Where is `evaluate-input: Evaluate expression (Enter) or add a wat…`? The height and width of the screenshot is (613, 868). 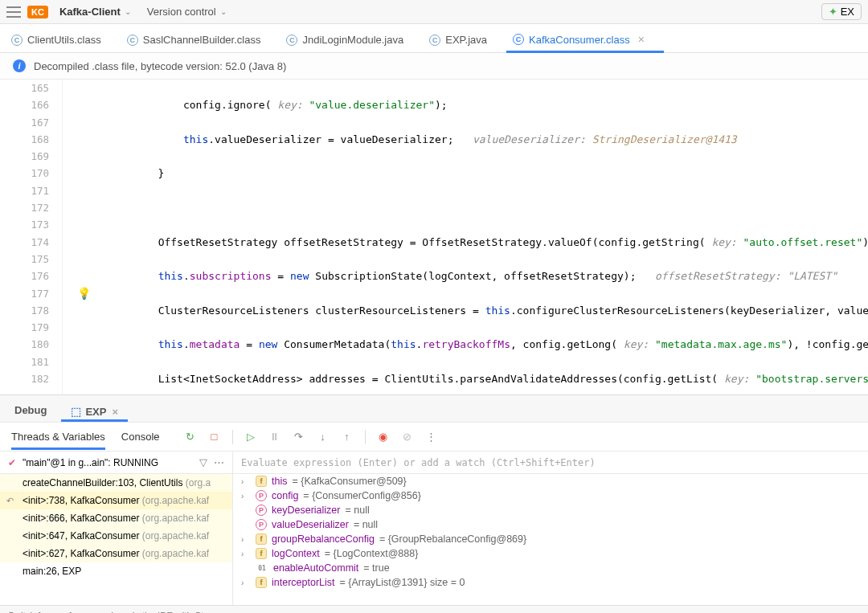
evaluate-input: Evaluate expression (Enter) or add a wat… is located at coordinates (551, 463).